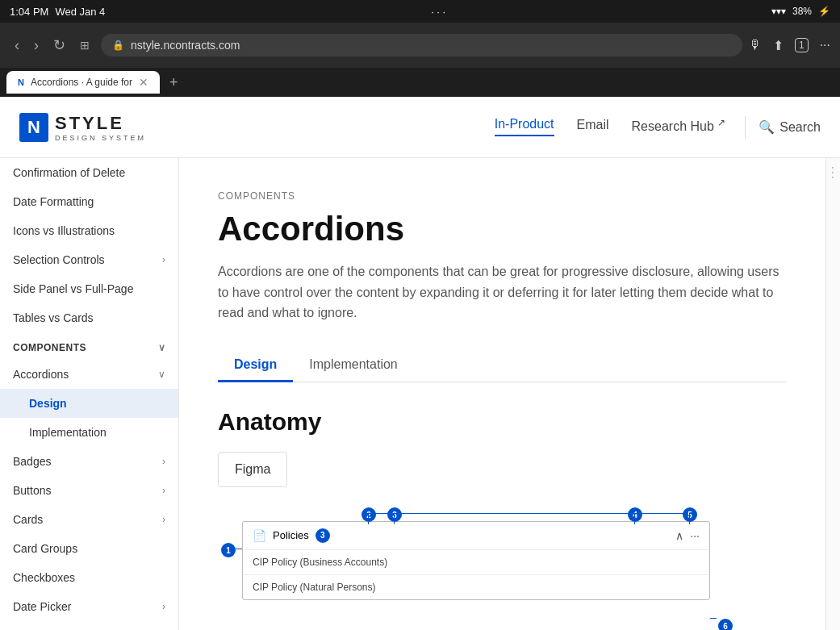 The image size is (840, 630). Describe the element at coordinates (420, 45) in the screenshot. I see `browser-chrome: ‹ › ↻ ⊞ 🔒 nstyle.ncontracts.com 🎙 ⬆ 1 ··…` at that location.